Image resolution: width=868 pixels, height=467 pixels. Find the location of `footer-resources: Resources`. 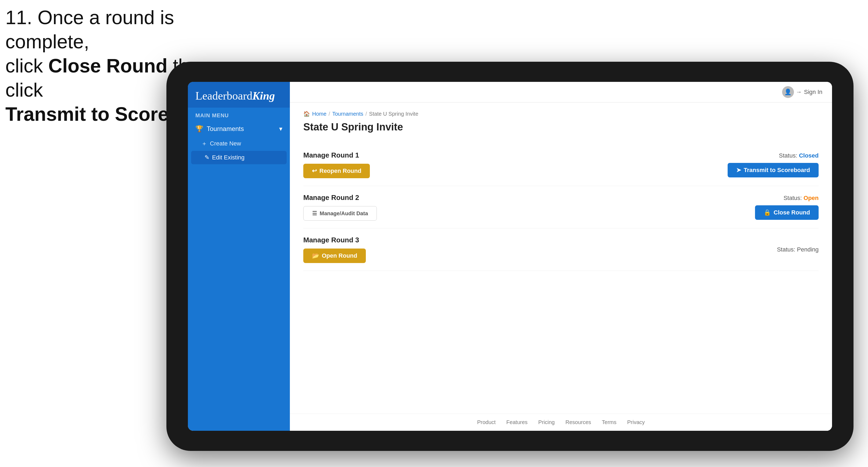

footer-resources: Resources is located at coordinates (578, 423).